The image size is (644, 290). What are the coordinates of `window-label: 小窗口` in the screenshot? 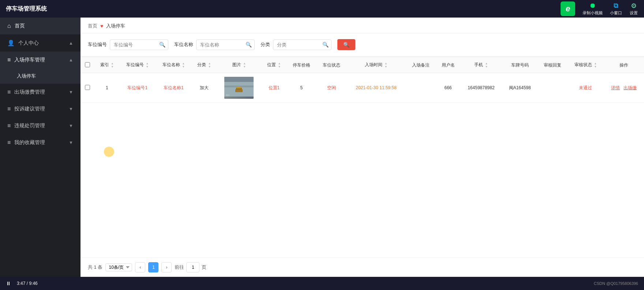 It's located at (616, 13).